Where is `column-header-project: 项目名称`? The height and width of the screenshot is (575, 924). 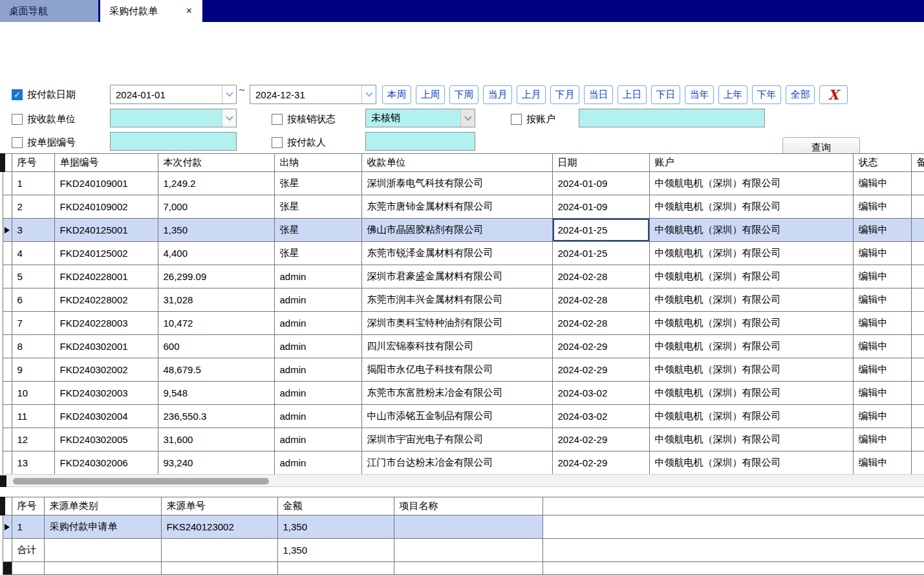 column-header-project: 项目名称 is located at coordinates (468, 506).